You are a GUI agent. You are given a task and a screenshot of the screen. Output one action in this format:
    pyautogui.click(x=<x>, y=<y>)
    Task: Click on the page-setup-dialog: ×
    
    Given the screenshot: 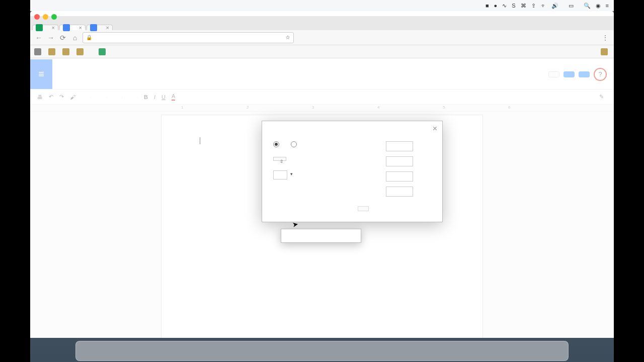 What is the action you would take?
    pyautogui.click(x=352, y=171)
    